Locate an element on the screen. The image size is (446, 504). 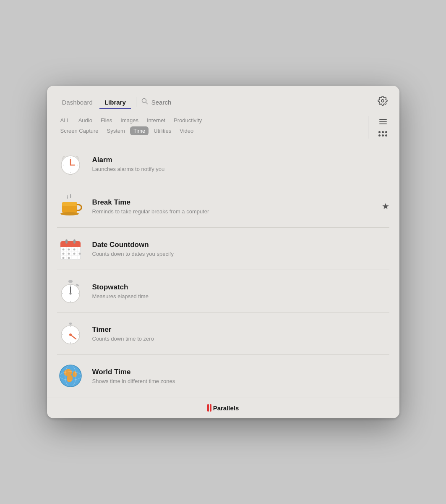
hamburger-icon is located at coordinates (383, 122).